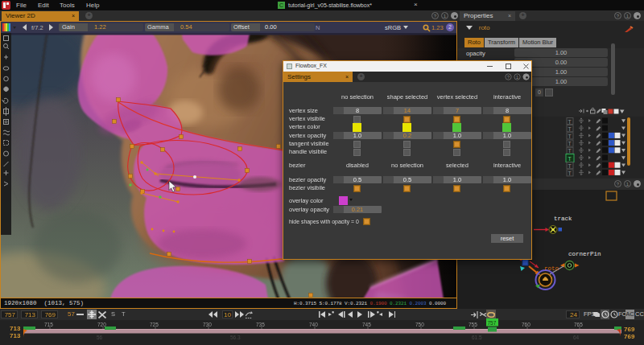  I want to click on svg-text: 61.5, so click(477, 338).